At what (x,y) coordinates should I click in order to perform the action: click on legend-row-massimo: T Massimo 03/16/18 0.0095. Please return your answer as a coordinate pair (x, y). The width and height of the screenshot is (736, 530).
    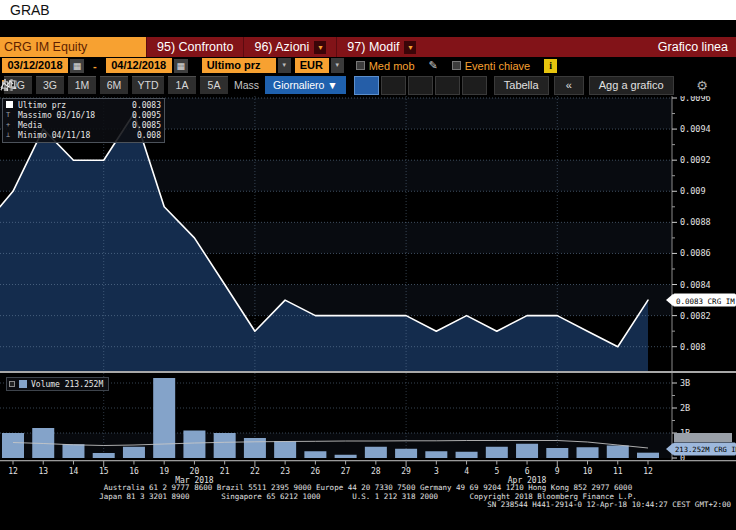
    Looking at the image, I should click on (84, 115).